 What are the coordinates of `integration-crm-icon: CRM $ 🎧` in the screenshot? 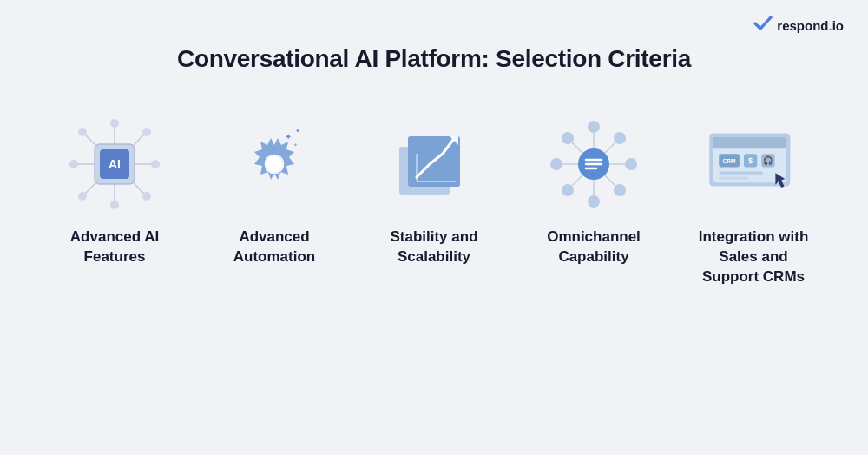 It's located at (753, 164).